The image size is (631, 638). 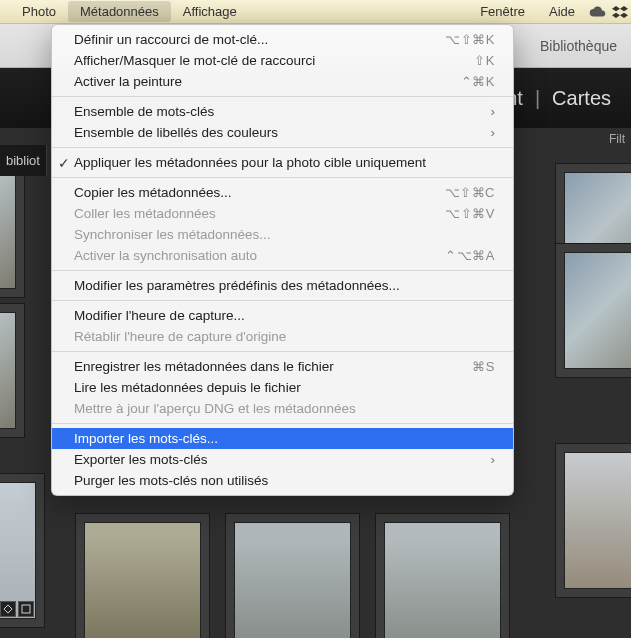 I want to click on menu-item: Activer la peinture⌃⌘K, so click(x=282, y=82).